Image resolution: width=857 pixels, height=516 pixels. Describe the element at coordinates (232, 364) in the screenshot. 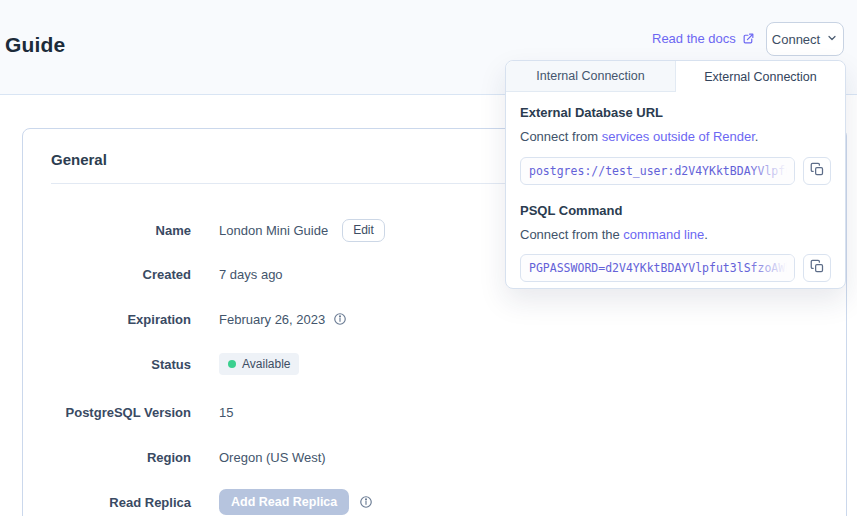

I see `status-dot-icon` at that location.